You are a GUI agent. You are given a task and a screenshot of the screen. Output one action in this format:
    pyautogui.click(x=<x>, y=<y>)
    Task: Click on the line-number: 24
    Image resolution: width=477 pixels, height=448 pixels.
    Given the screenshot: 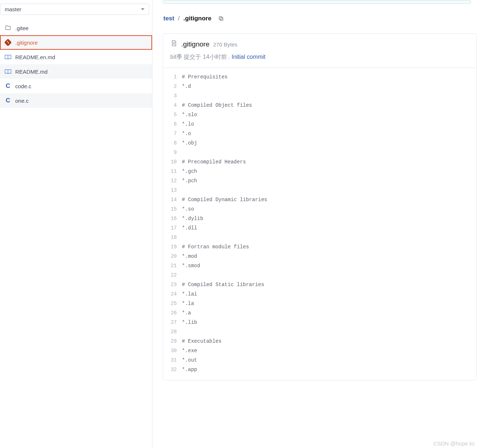 What is the action you would take?
    pyautogui.click(x=170, y=294)
    